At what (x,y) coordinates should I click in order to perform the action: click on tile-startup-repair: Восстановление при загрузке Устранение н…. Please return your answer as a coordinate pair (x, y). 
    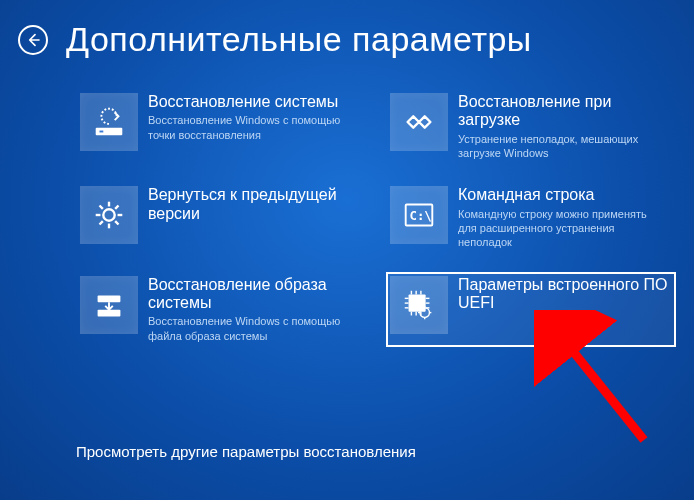
    Looking at the image, I should click on (531, 126).